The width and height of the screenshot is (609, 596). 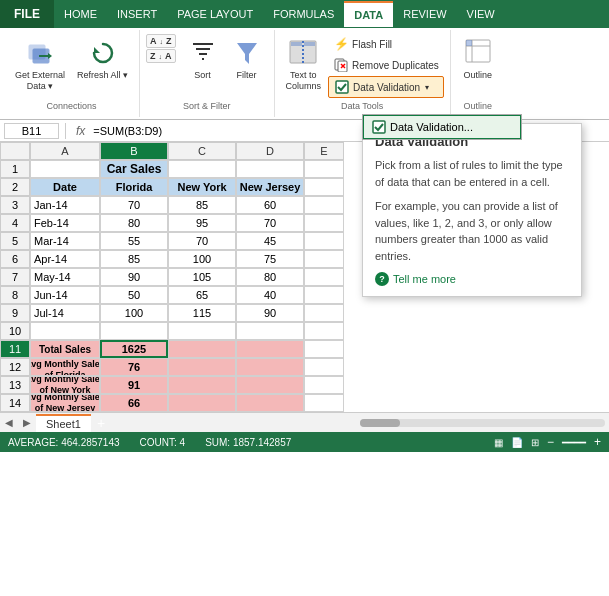 What do you see at coordinates (324, 223) in the screenshot?
I see `cell-e4` at bounding box center [324, 223].